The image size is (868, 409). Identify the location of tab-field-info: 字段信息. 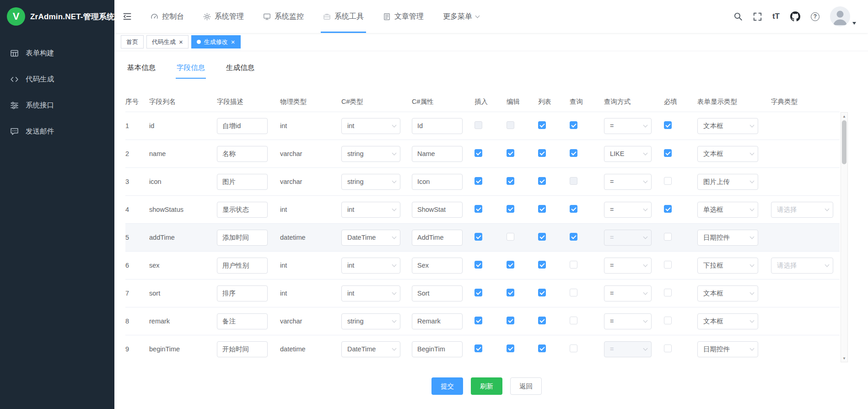
(191, 71).